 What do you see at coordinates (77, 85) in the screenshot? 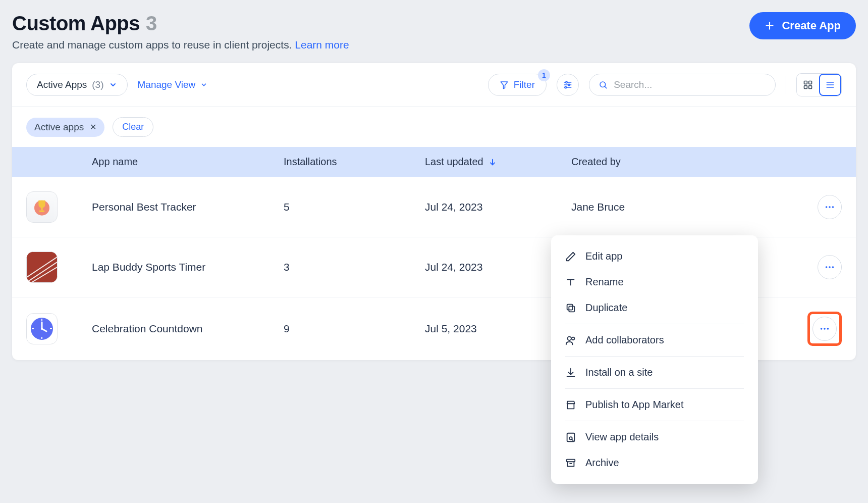
I see `view-selector: Active Apps (3)` at bounding box center [77, 85].